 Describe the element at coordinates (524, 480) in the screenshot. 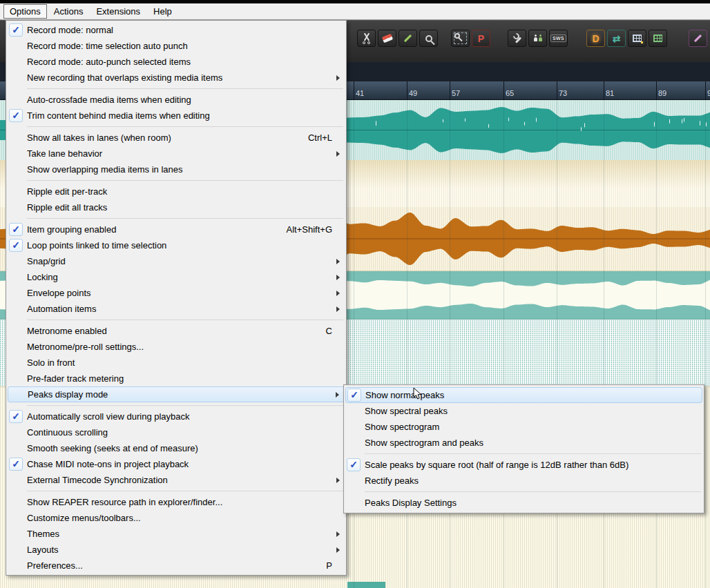

I see `menu-item-rectify-peaks: Rectify peaks` at that location.